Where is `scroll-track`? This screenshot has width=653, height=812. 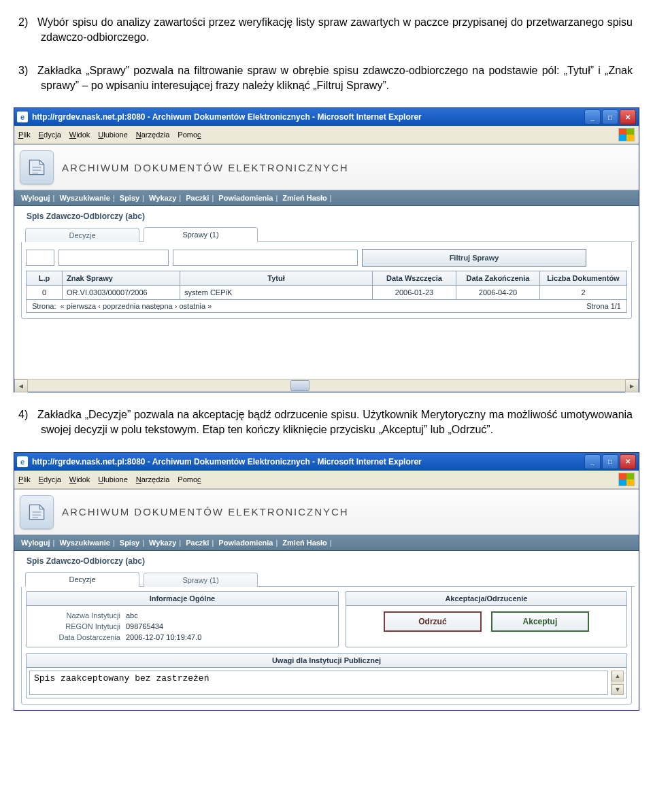
scroll-track is located at coordinates (326, 386).